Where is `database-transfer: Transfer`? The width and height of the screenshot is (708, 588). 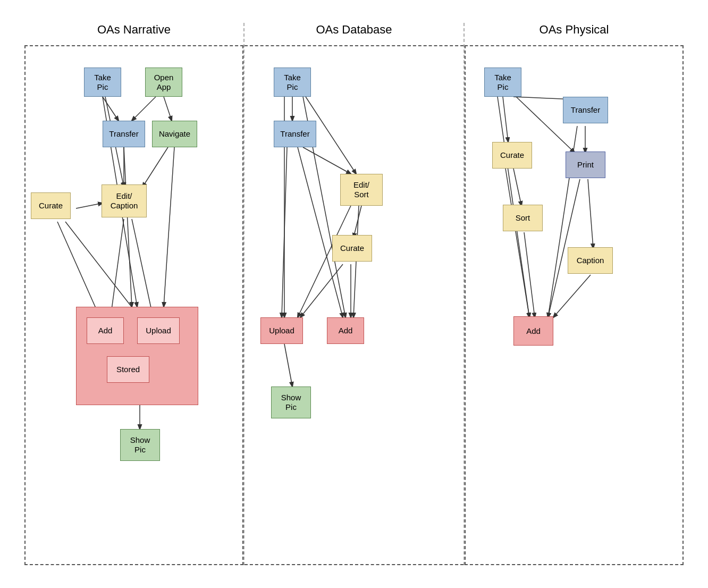
database-transfer: Transfer is located at coordinates (295, 134).